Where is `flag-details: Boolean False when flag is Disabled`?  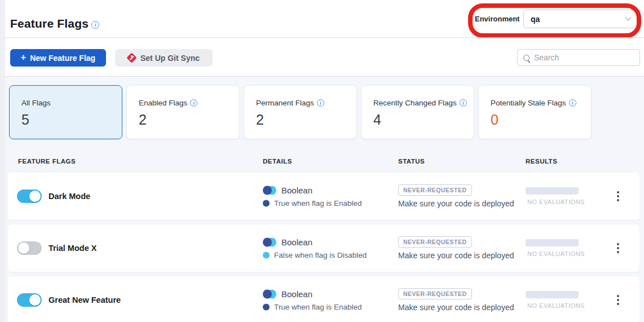 flag-details: Boolean False when flag is Disabled is located at coordinates (315, 248).